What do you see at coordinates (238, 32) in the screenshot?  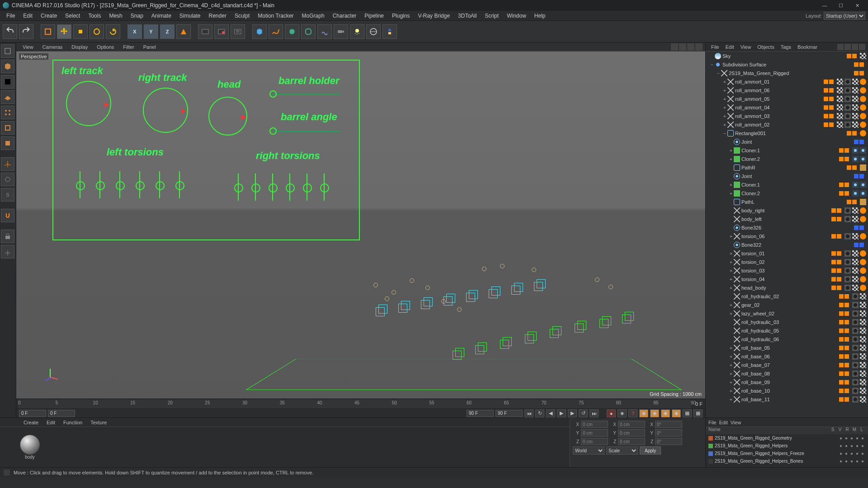 I see `render-settings-button` at bounding box center [238, 32].